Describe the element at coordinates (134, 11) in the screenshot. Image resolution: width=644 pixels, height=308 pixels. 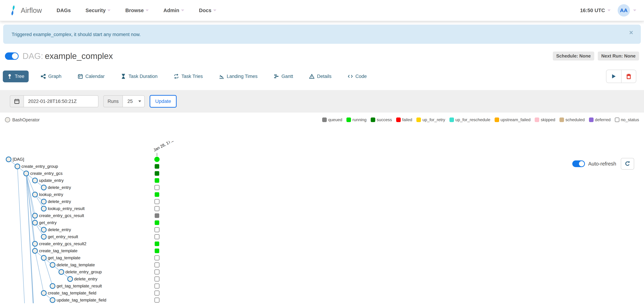
I see `nav-item-label: Browse` at that location.